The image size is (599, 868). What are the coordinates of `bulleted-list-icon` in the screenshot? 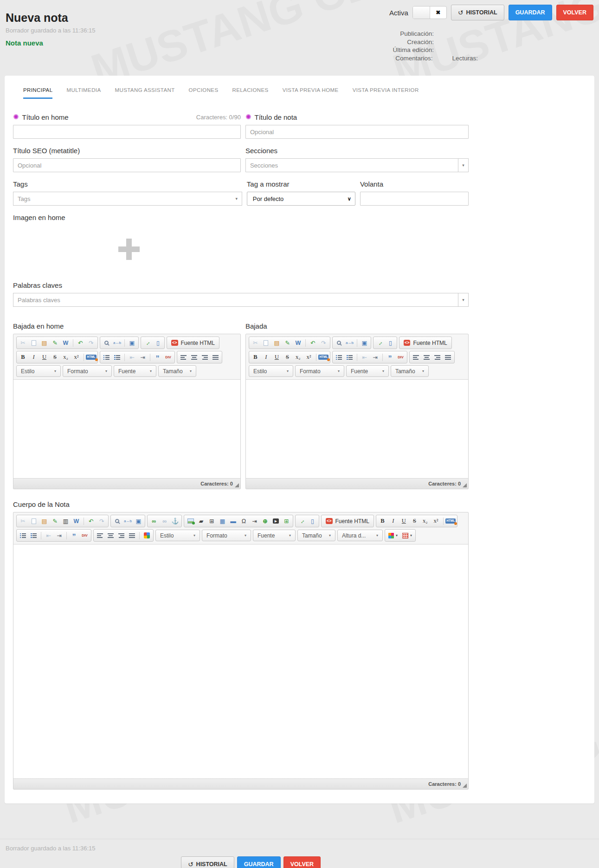 It's located at (350, 357).